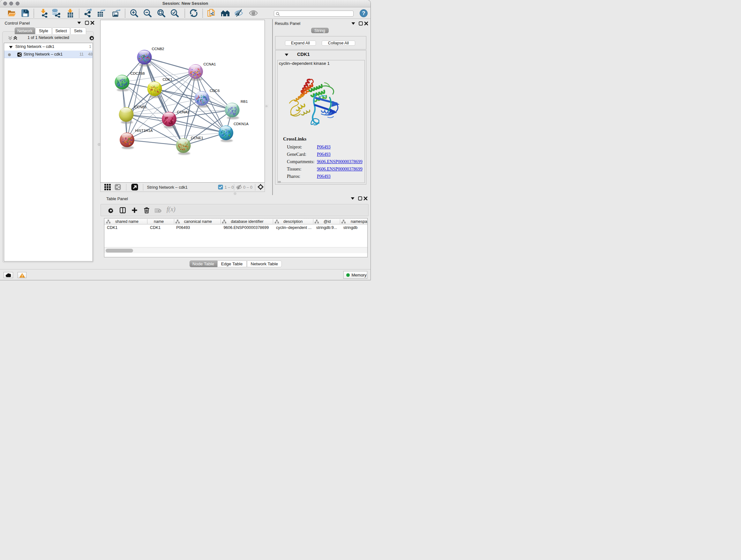 Image resolution: width=741 pixels, height=560 pixels. Describe the element at coordinates (244, 101) in the screenshot. I see `svg-text: RB1` at that location.